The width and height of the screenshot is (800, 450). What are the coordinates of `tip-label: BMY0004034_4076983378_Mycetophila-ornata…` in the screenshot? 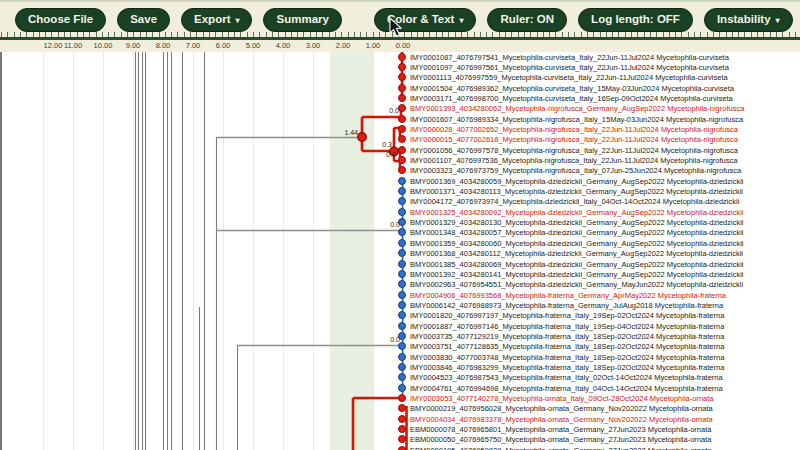 It's located at (562, 418).